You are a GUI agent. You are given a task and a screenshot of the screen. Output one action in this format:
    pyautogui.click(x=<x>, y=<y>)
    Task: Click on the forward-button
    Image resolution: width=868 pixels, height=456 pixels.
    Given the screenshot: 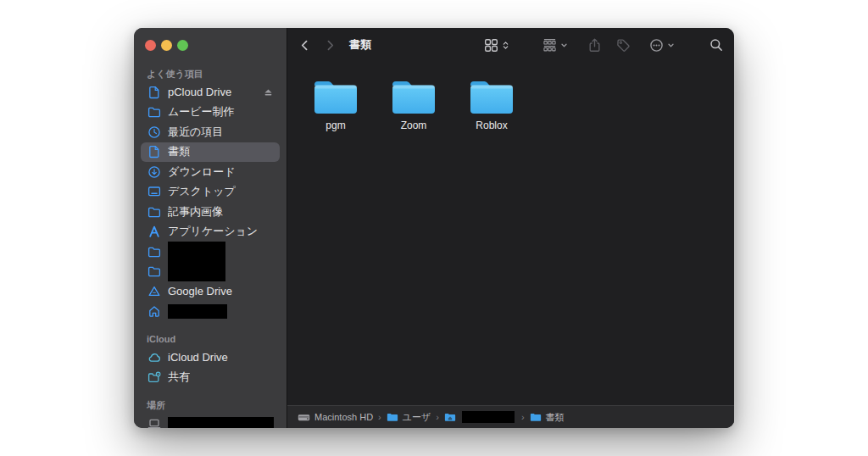 What is the action you would take?
    pyautogui.click(x=331, y=46)
    